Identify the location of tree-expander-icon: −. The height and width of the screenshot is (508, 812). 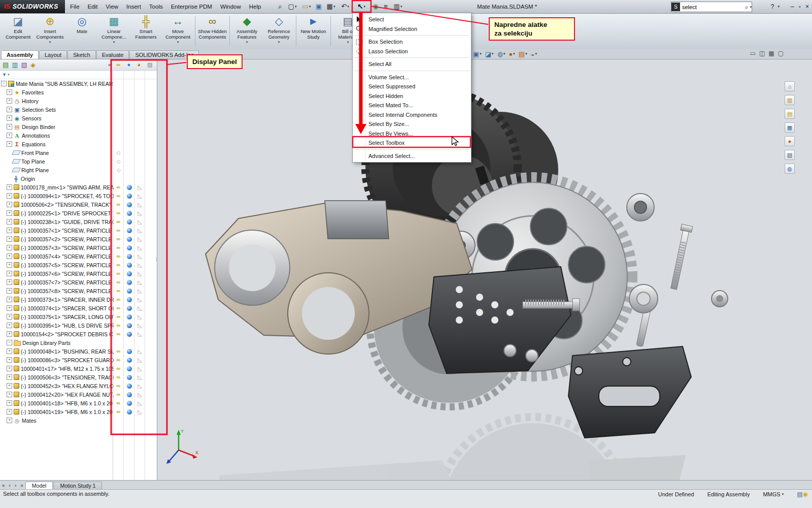
(9, 342).